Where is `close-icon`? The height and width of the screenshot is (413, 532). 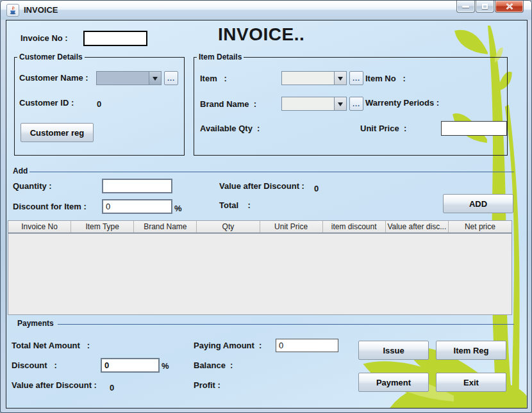
close-icon is located at coordinates (510, 6).